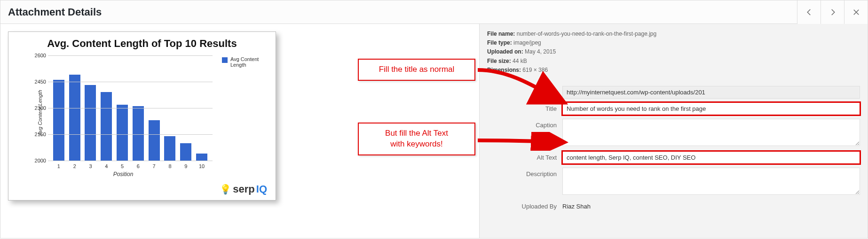 The width and height of the screenshot is (868, 239). I want to click on row-description: Description, so click(673, 182).